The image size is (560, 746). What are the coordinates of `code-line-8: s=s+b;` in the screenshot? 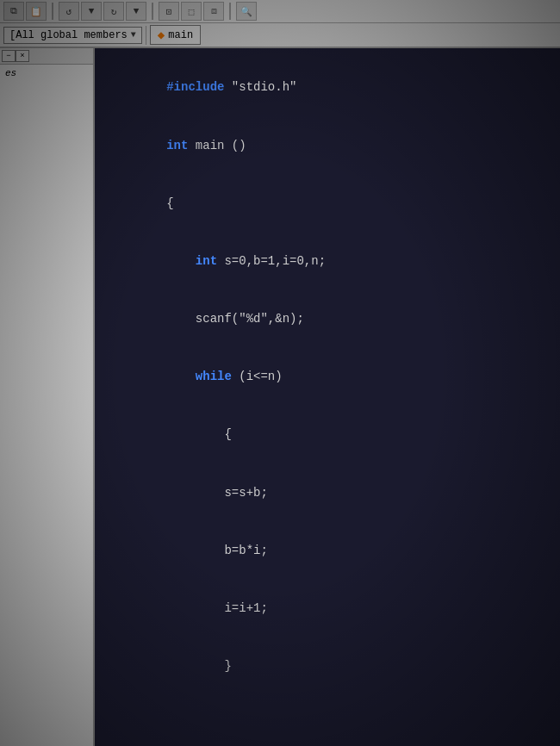 It's located at (327, 493).